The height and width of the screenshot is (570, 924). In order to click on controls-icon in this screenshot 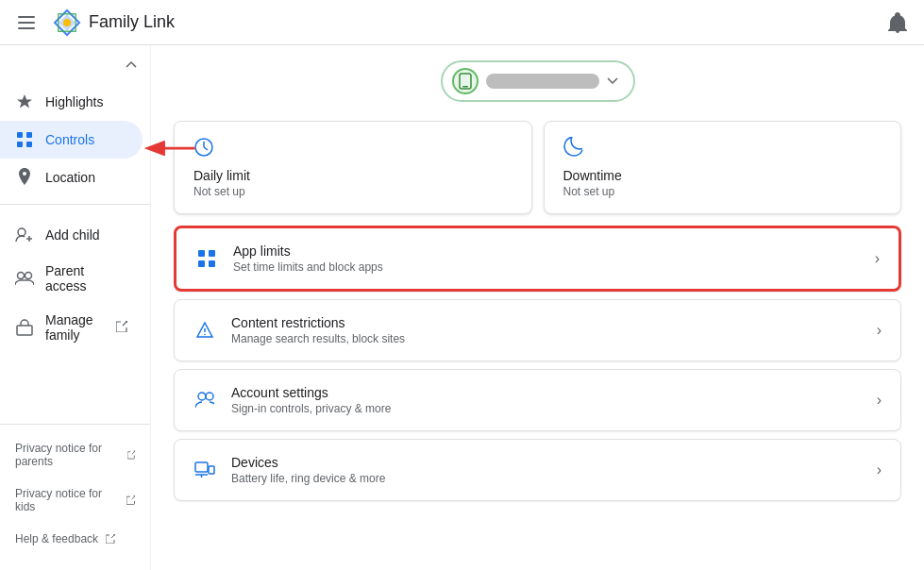, I will do `click(25, 140)`.